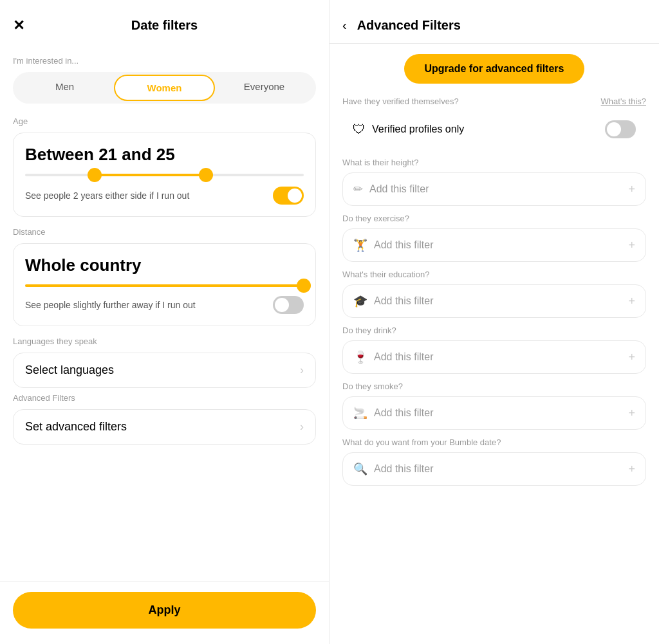 The image size is (659, 644). Describe the element at coordinates (165, 232) in the screenshot. I see `distance-label: Distance` at that location.